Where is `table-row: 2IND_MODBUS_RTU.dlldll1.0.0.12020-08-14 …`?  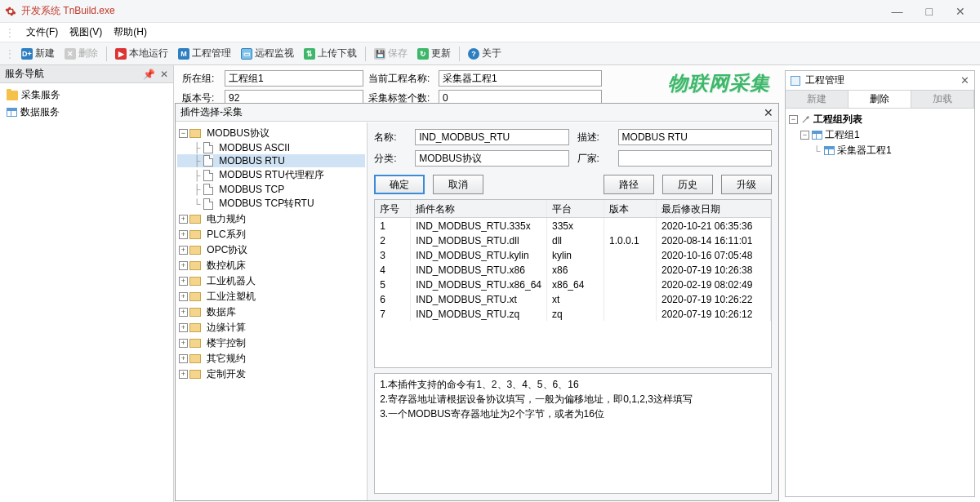
table-row: 2IND_MODBUS_RTU.dlldll1.0.0.12020-08-14 … is located at coordinates (573, 240).